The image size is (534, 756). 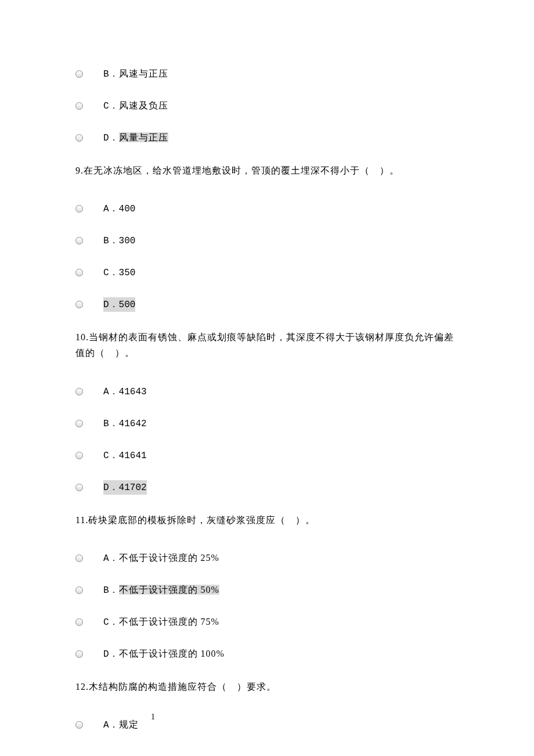 What do you see at coordinates (136, 74) in the screenshot?
I see `option-label: B．风速与正压` at bounding box center [136, 74].